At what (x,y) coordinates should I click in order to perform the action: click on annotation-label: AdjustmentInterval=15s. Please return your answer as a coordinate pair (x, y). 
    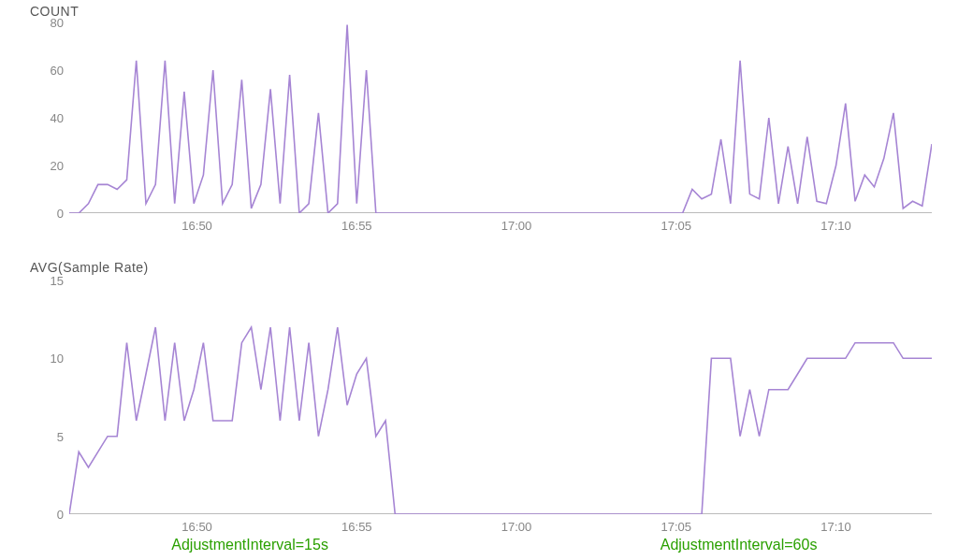
    Looking at the image, I should click on (250, 545).